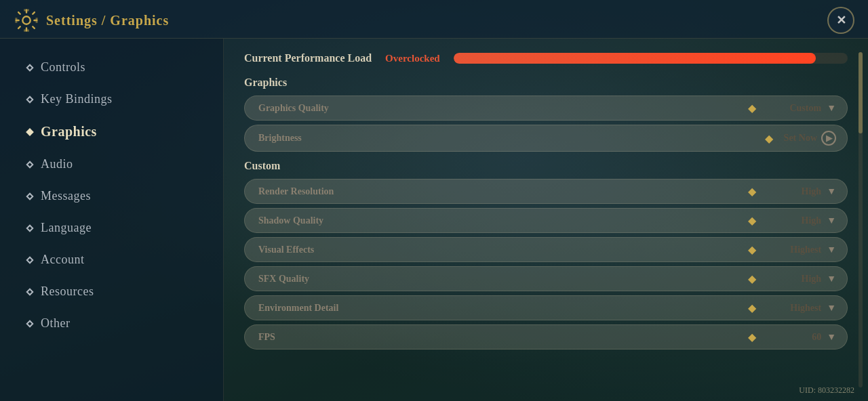 Image resolution: width=868 pixels, height=401 pixels. What do you see at coordinates (800, 138) in the screenshot?
I see `set-now-label: Set Now` at bounding box center [800, 138].